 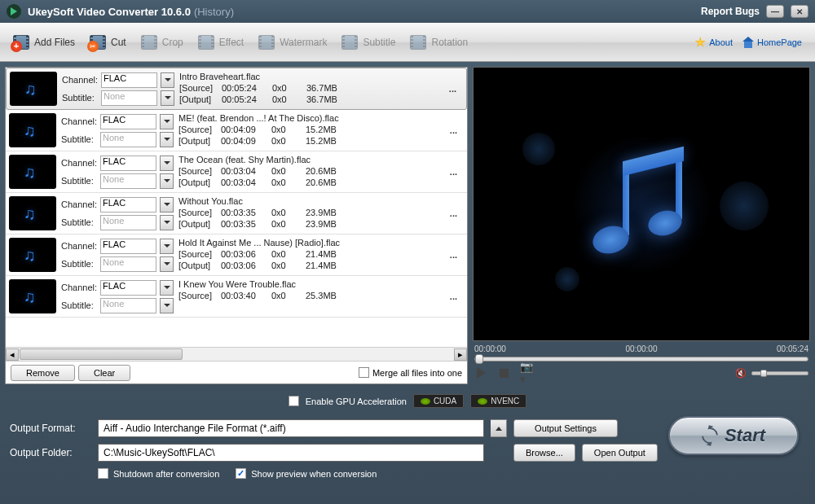 I want to click on effect-button: Effect, so click(x=220, y=42).